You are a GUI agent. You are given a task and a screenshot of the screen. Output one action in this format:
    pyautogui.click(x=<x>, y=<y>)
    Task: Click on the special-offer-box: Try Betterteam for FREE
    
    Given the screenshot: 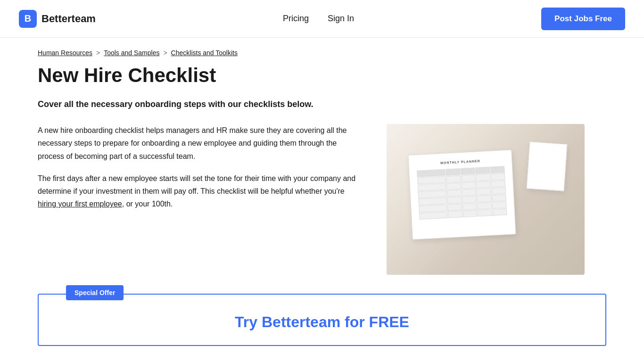 What is the action you would take?
    pyautogui.click(x=322, y=320)
    